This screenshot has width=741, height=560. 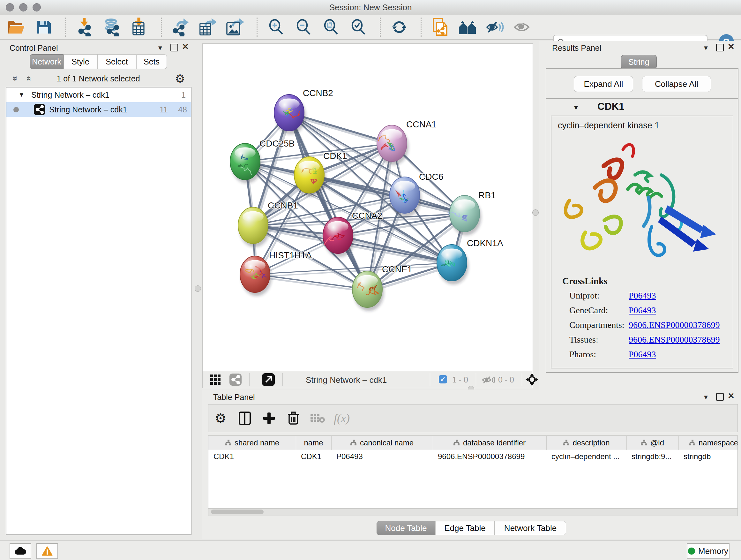 I want to click on tab-style: Style, so click(x=80, y=62).